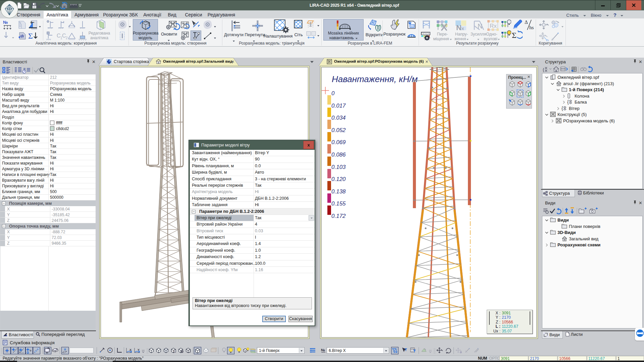 This screenshot has width=644, height=362. I want to click on svg-text: X, so click(130, 350).